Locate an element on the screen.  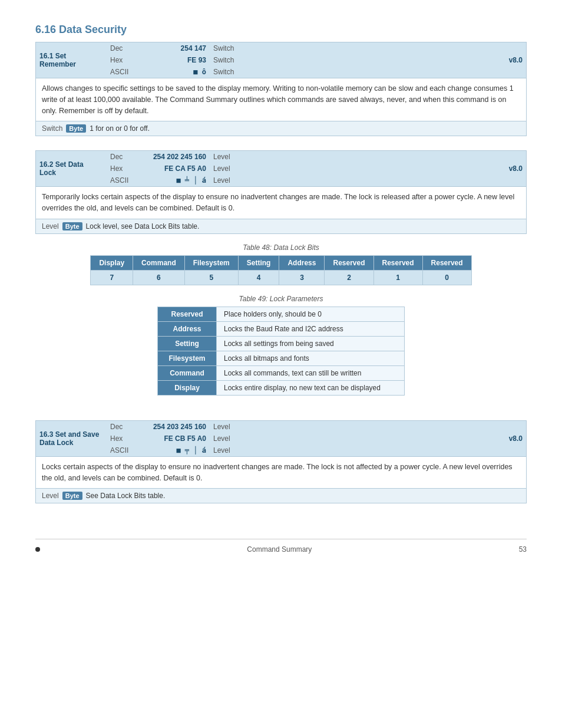
lock-param-name: Command is located at coordinates (187, 373).